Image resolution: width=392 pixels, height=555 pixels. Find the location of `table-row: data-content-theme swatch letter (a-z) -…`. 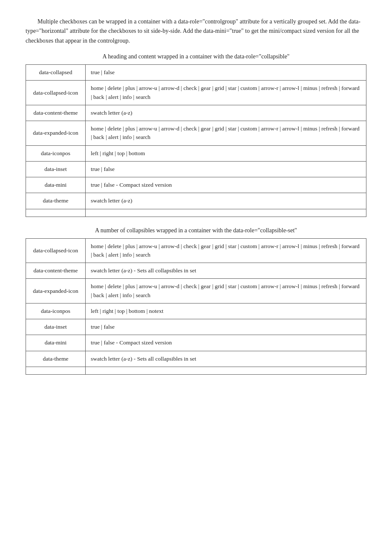

table-row: data-content-theme swatch letter (a-z) -… is located at coordinates (196, 271).